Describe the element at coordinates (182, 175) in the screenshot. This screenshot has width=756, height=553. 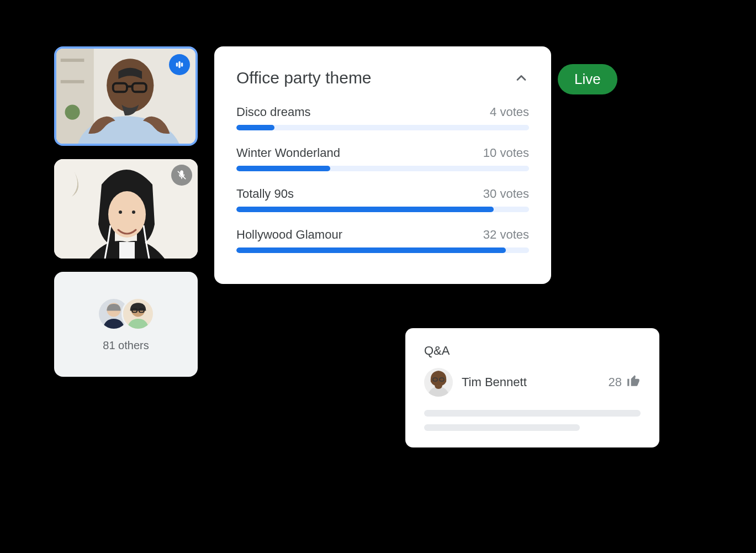
I see `mic-off-icon` at that location.